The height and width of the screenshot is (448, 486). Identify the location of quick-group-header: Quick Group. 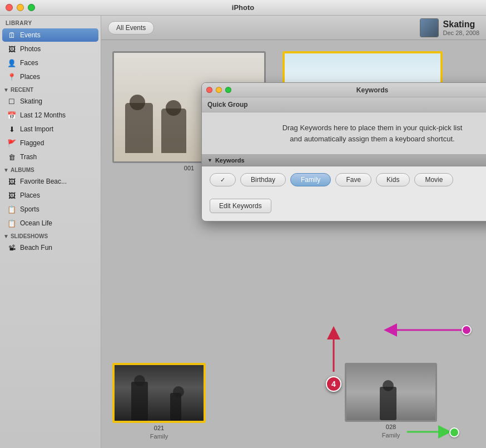
(344, 105).